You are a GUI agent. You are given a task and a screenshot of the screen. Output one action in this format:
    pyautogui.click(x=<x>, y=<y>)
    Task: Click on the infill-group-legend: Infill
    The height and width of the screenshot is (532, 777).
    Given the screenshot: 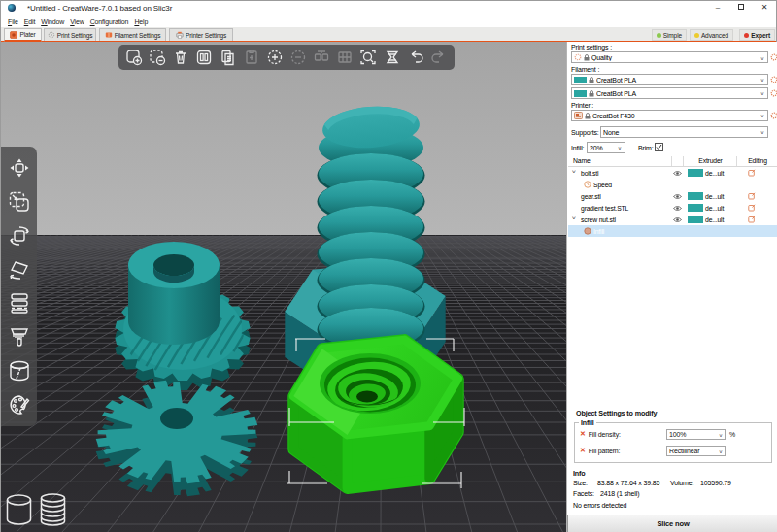 What is the action you would take?
    pyautogui.click(x=588, y=423)
    